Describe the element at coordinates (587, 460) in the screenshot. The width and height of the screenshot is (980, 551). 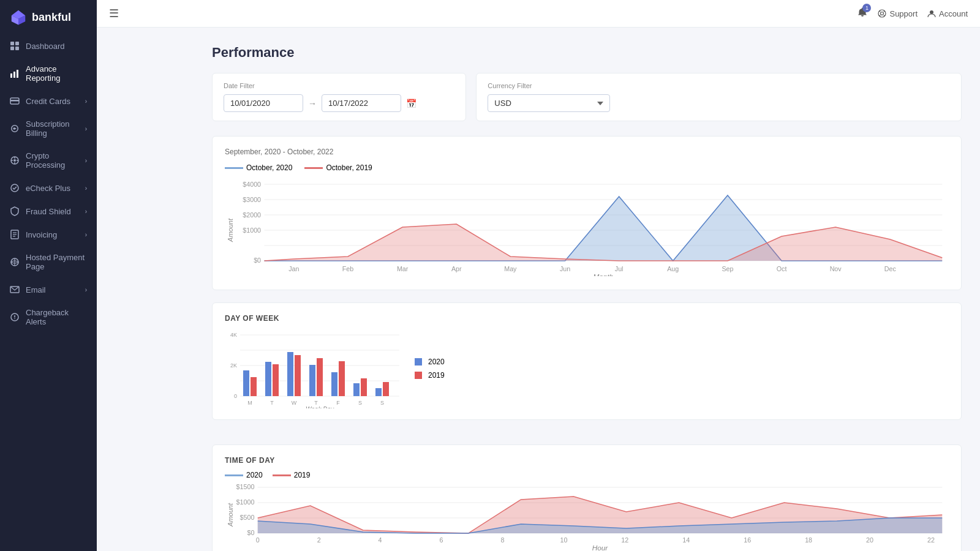
I see `time-of-day-title: TIME OF DAY` at that location.